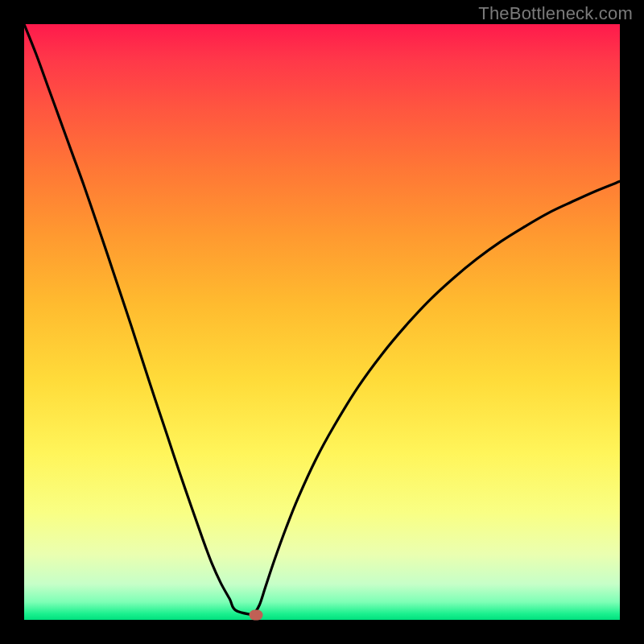 The image size is (644, 644). What do you see at coordinates (555, 14) in the screenshot?
I see `watermark-text: TheBottleneck.com` at bounding box center [555, 14].